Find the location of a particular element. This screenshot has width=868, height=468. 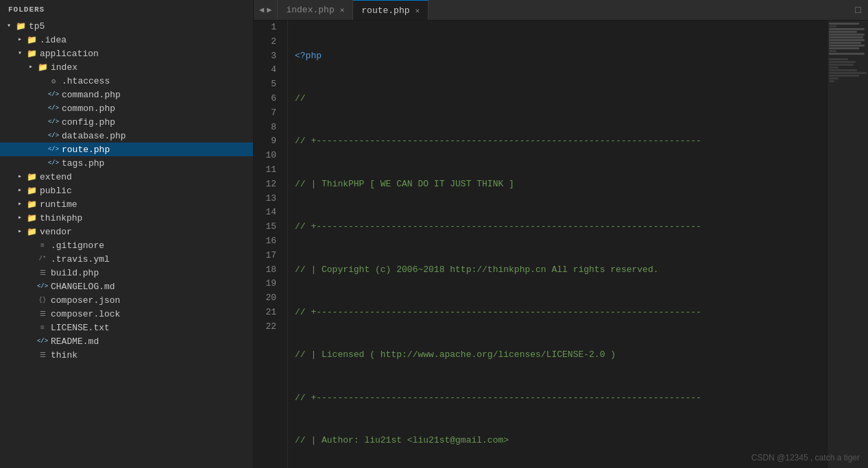

sidebar-item-composer-lock: composer.lock is located at coordinates (126, 314).